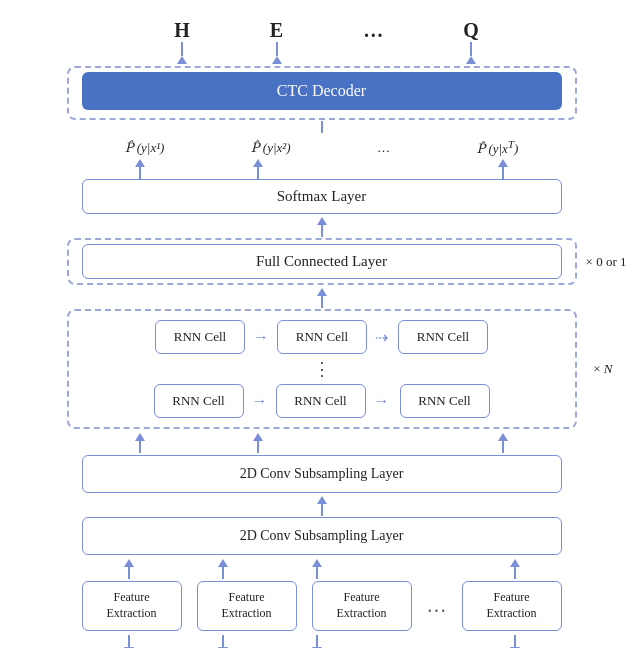  I want to click on letter-q: Q, so click(471, 30).